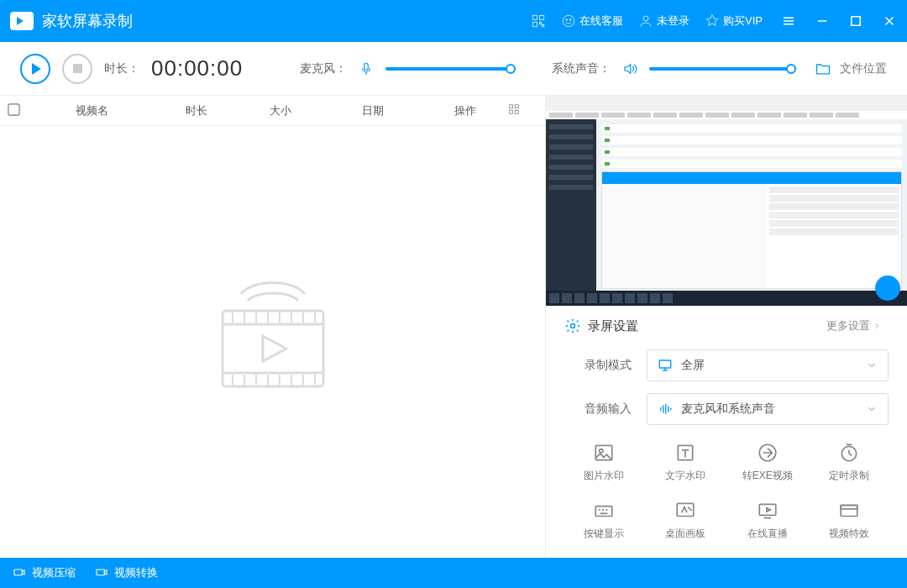 Image resolution: width=907 pixels, height=588 pixels. I want to click on record-mode-label: 录制模式, so click(598, 365).